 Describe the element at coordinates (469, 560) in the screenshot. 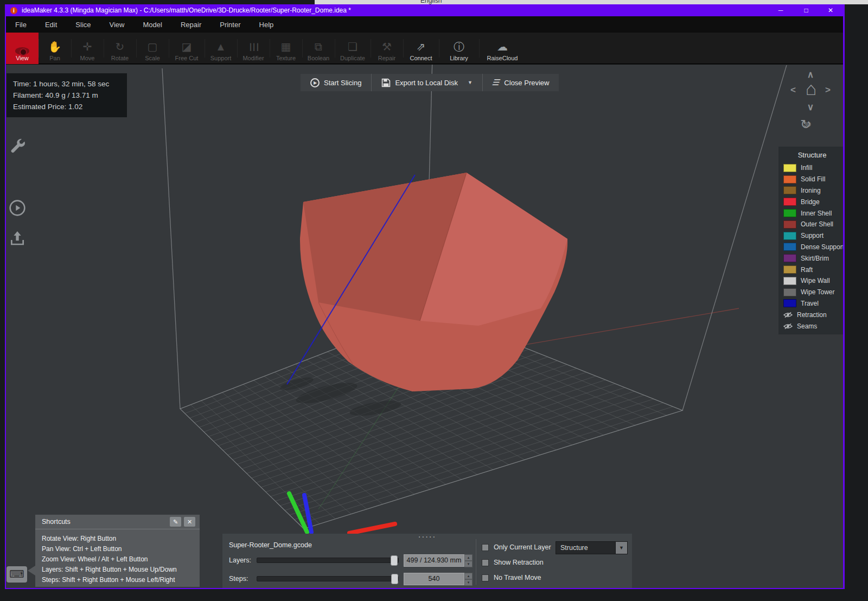

I see `layers-spinner: ▲ ▼` at that location.